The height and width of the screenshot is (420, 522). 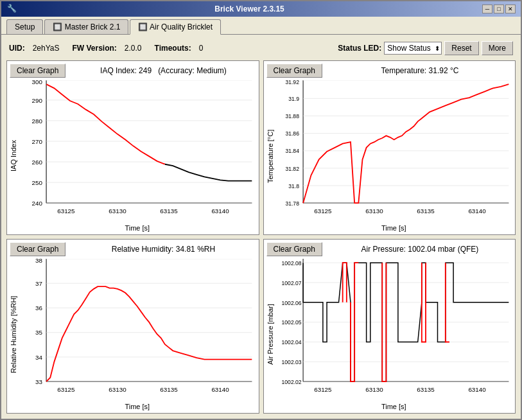 What do you see at coordinates (292, 151) in the screenshot?
I see `svg-text: 31.84` at bounding box center [292, 151].